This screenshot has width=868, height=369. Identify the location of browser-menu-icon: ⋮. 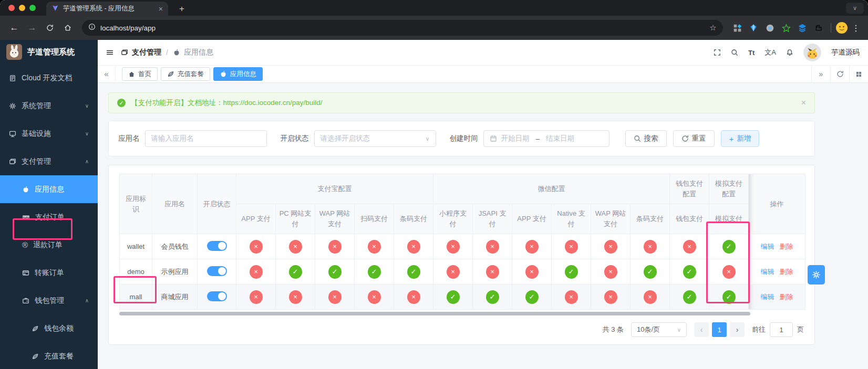
(856, 28).